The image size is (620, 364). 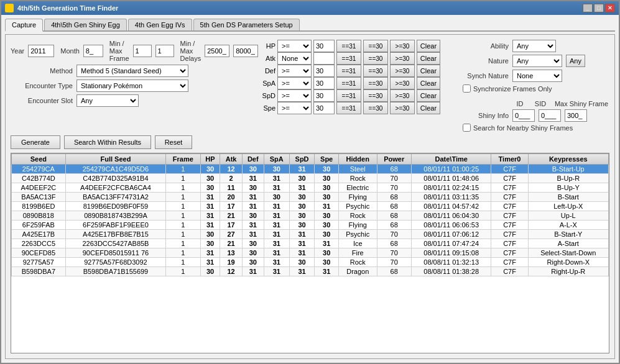 I want to click on id-input, so click(x=524, y=116).